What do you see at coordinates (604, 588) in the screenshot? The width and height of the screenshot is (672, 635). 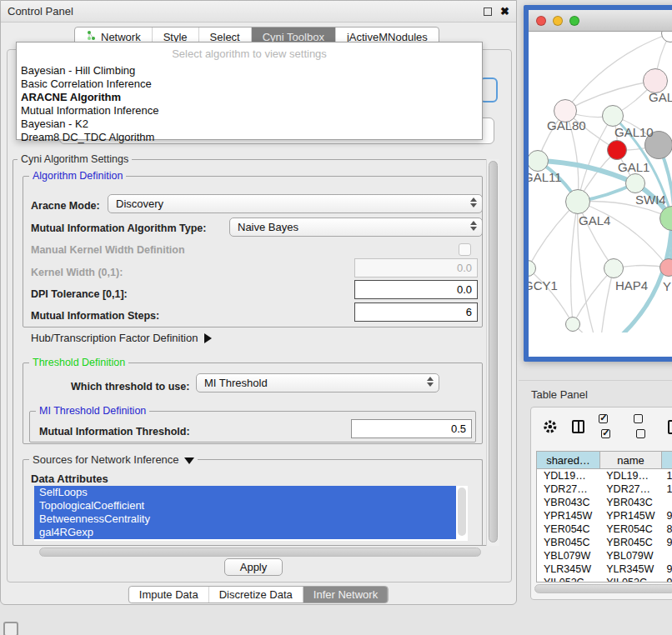 I see `table-horizontal-scrollbar` at bounding box center [604, 588].